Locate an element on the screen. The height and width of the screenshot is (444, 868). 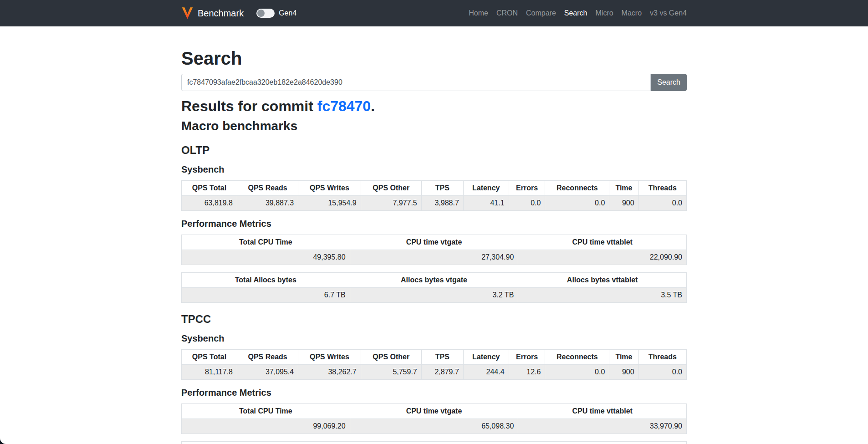
results-suffix: . is located at coordinates (373, 106).